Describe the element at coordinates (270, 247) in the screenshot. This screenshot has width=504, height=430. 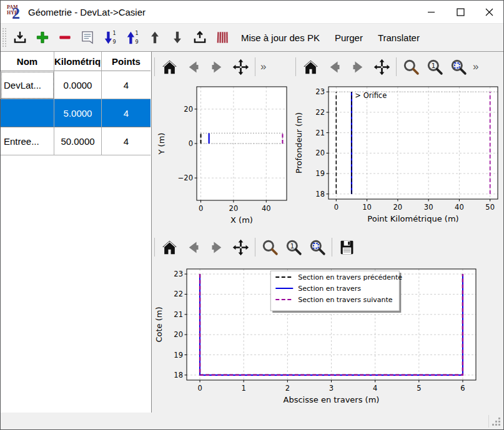
I see `zoom-icon` at that location.